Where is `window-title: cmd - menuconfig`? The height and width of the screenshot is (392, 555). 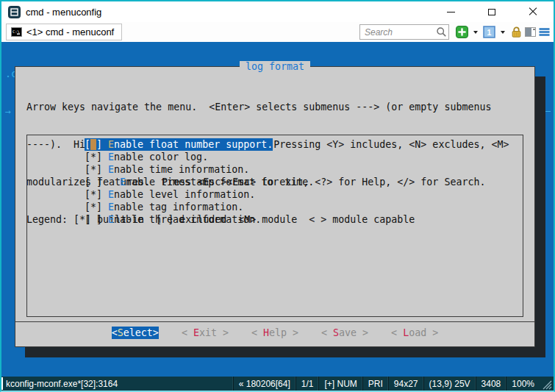 window-title: cmd - menuconfig is located at coordinates (63, 12).